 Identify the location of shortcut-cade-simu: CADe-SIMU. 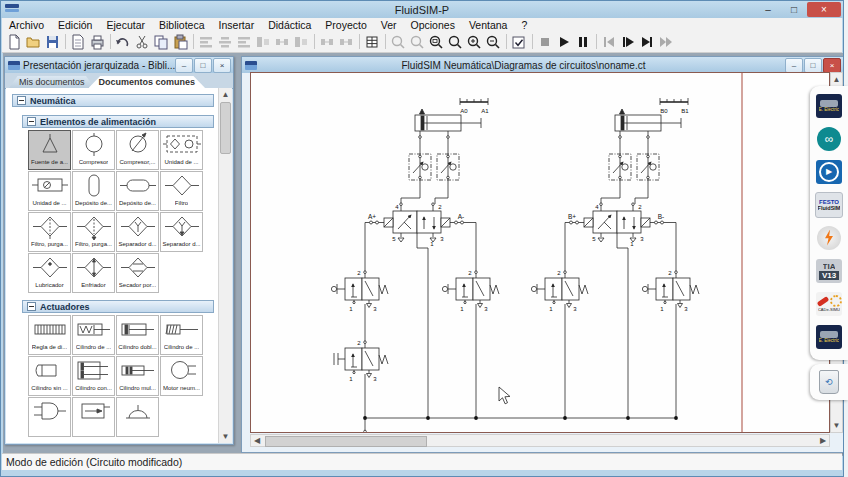
(829, 304).